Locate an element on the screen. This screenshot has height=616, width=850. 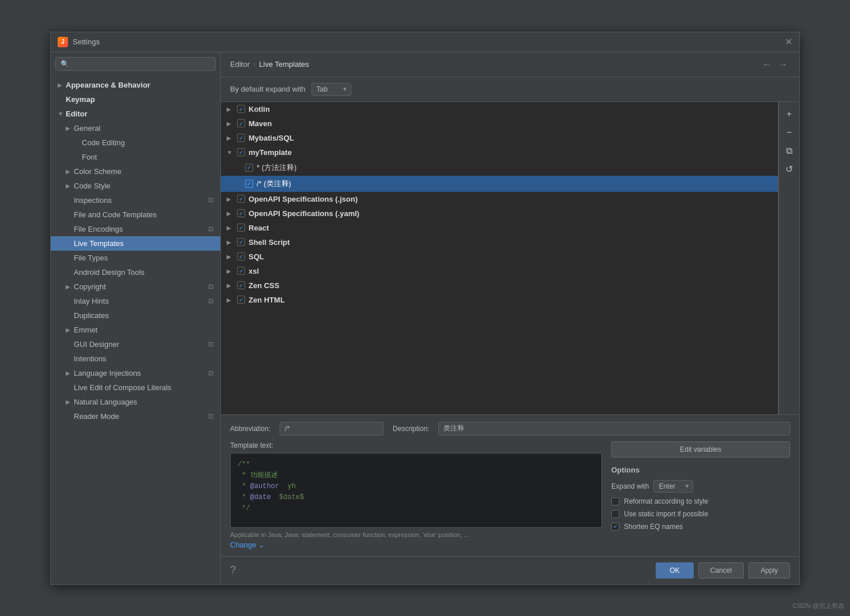
checkbox-zen-html: ✓ is located at coordinates (241, 300).